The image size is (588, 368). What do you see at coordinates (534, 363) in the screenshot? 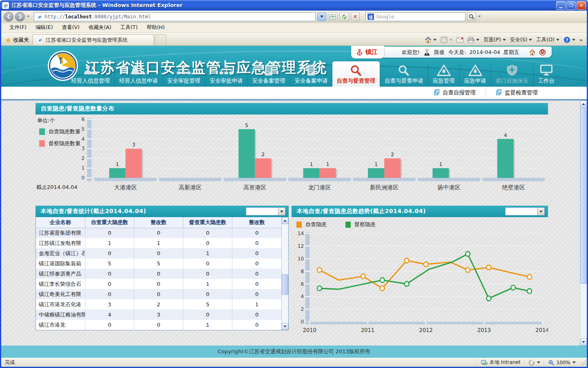
I see `protected-mode-button` at bounding box center [534, 363].